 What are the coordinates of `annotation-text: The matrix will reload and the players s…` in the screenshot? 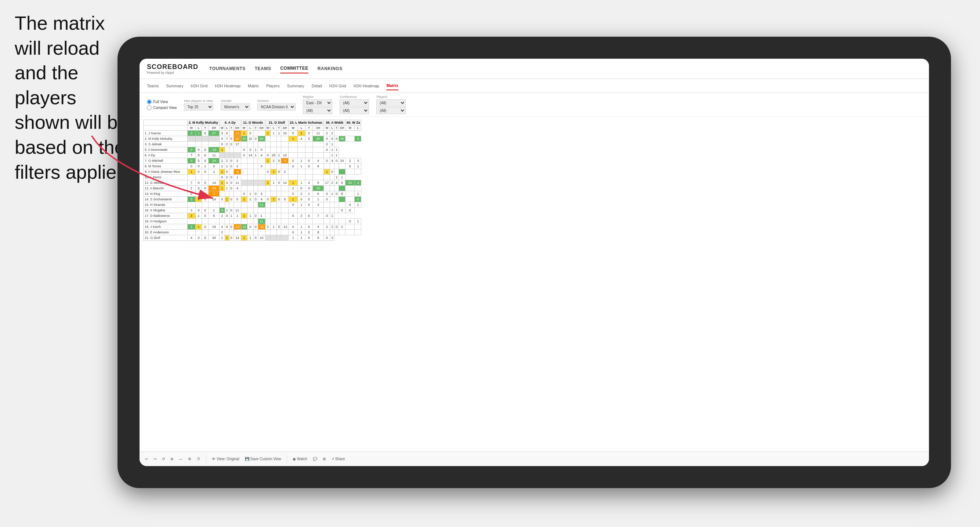 It's located at (73, 98).